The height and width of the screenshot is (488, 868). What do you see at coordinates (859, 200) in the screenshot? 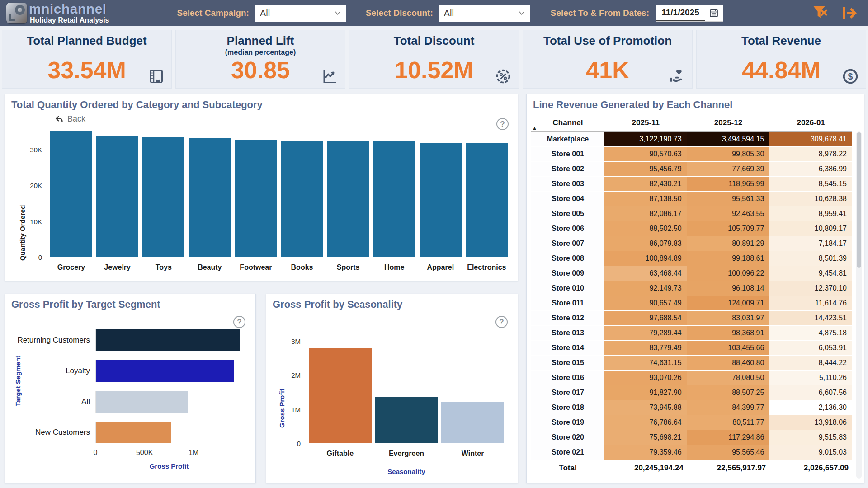
I see `scrollbar-thumb` at bounding box center [859, 200].